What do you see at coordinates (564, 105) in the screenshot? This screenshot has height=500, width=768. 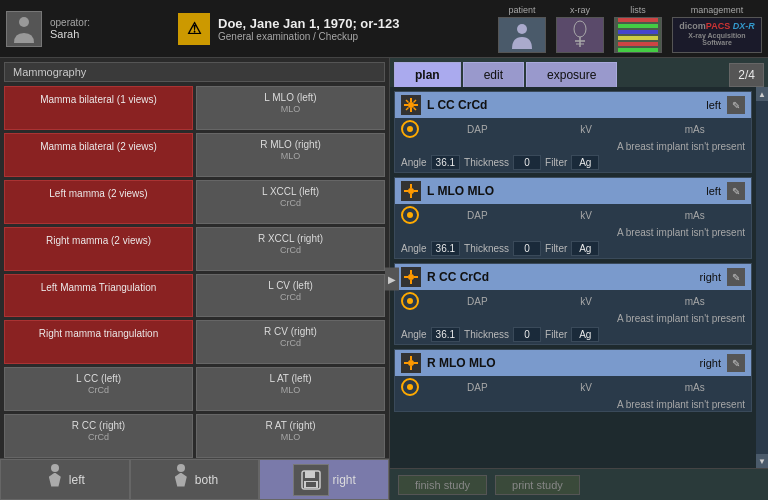 I see `exp-title-0: L CC CrCd` at bounding box center [564, 105].